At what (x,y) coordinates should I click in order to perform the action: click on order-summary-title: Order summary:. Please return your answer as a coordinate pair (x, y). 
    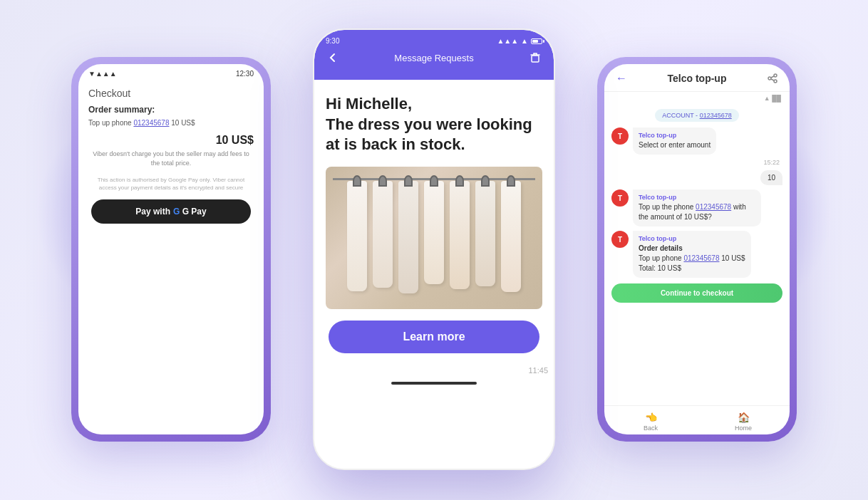
    Looking at the image, I should click on (171, 110).